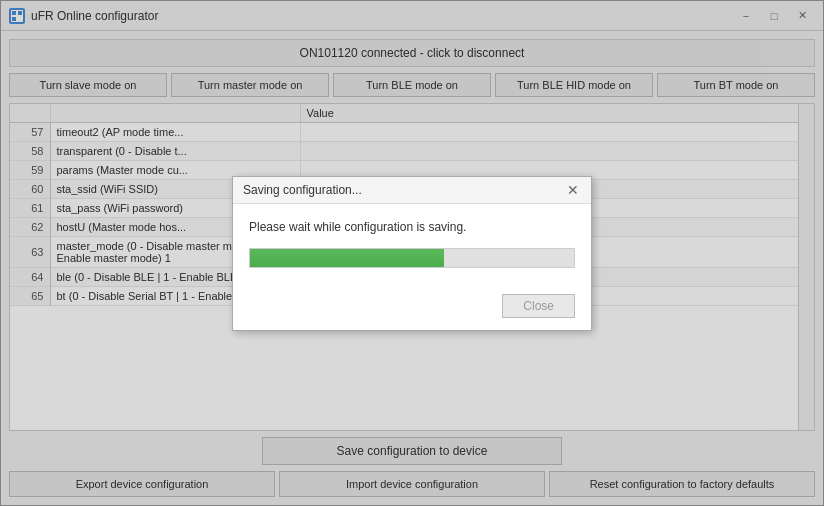 This screenshot has height=506, width=824. What do you see at coordinates (302, 190) in the screenshot?
I see `modal-title: Saving configuration...` at bounding box center [302, 190].